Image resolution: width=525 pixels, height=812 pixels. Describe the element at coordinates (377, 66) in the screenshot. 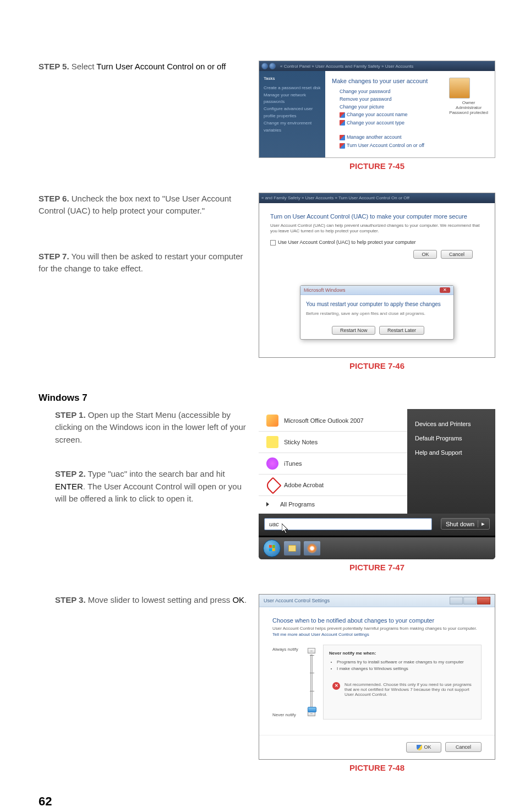

I see `vista-titlebar: « Control Panel » User Accounts and Fami…` at that location.